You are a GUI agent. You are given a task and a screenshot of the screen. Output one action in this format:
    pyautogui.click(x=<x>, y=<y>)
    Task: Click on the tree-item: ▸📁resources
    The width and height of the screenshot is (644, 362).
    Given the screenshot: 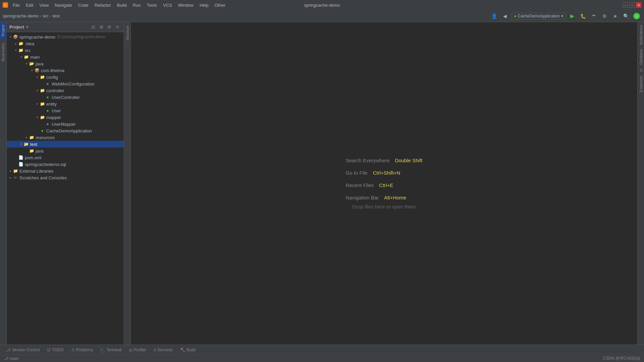 What is the action you would take?
    pyautogui.click(x=65, y=137)
    